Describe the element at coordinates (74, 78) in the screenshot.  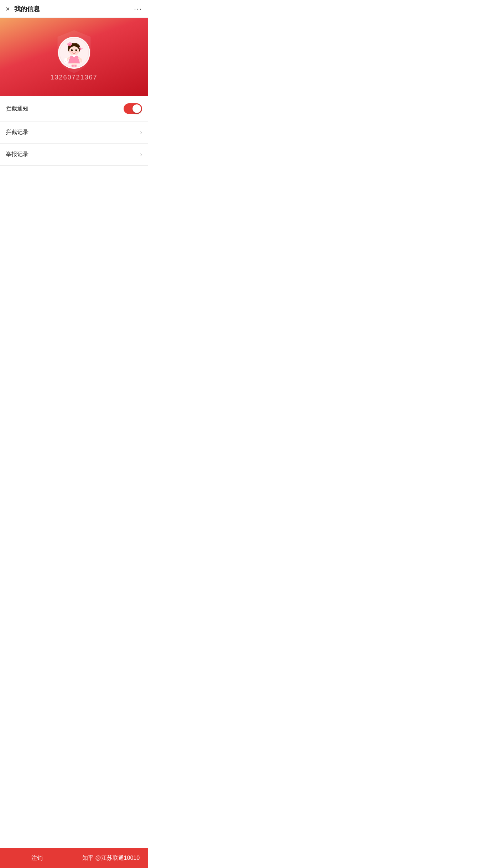
I see `phone-number: 13260721367` at that location.